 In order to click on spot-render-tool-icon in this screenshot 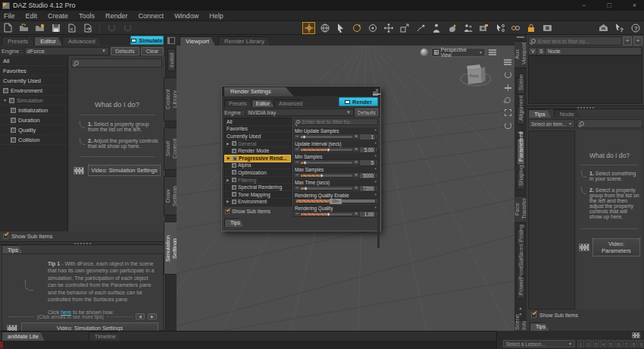, I will do `click(483, 28)`.